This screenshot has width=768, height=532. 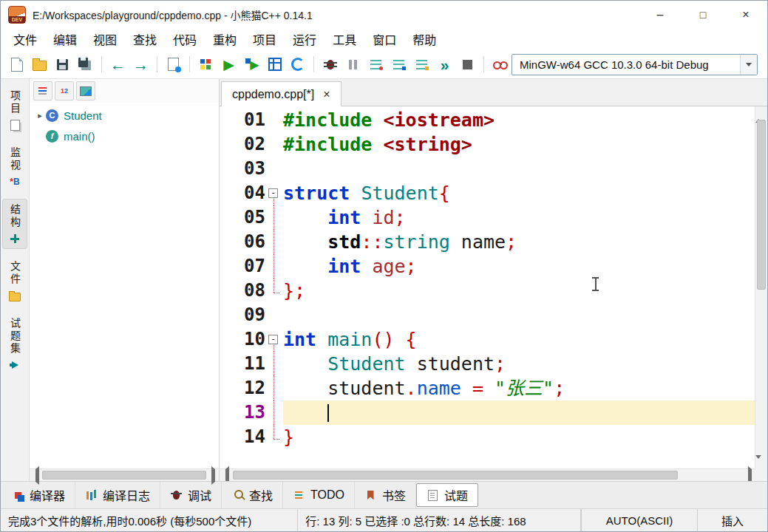 I want to click on step-into-button, so click(x=399, y=65).